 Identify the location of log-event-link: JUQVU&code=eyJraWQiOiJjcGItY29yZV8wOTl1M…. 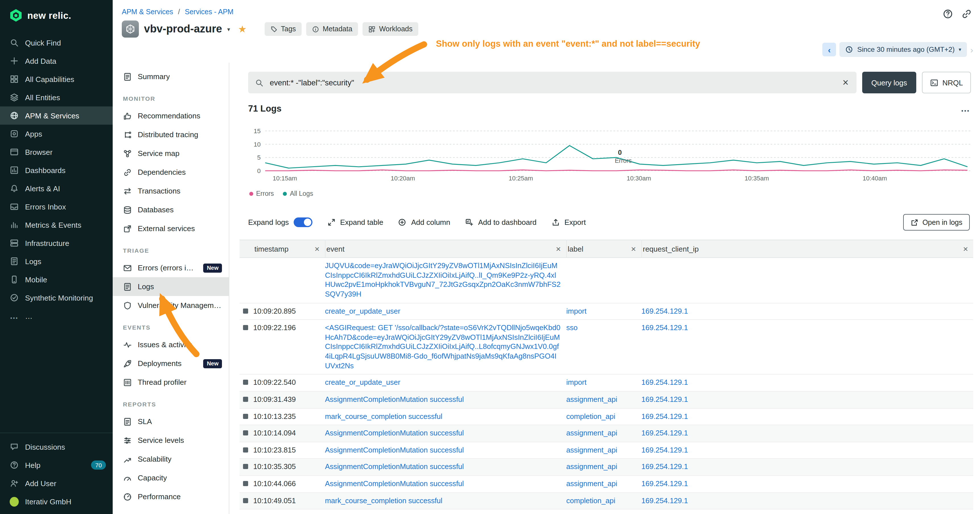
(443, 280).